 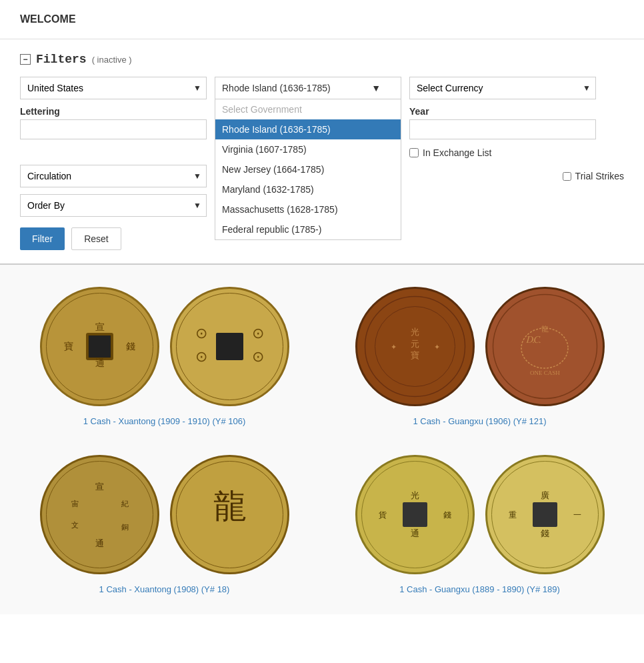 What do you see at coordinates (308, 149) in the screenshot?
I see `government-option-virginia: Virginia (1607-1785)` at bounding box center [308, 149].